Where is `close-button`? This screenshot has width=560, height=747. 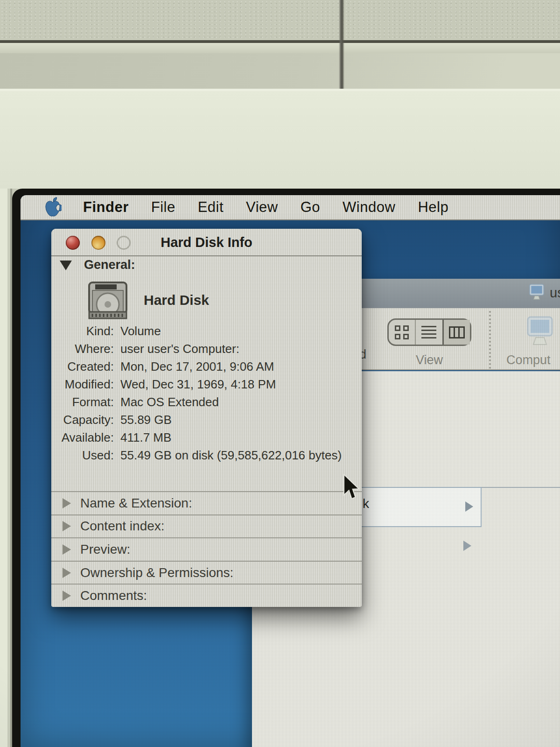
close-button is located at coordinates (73, 243).